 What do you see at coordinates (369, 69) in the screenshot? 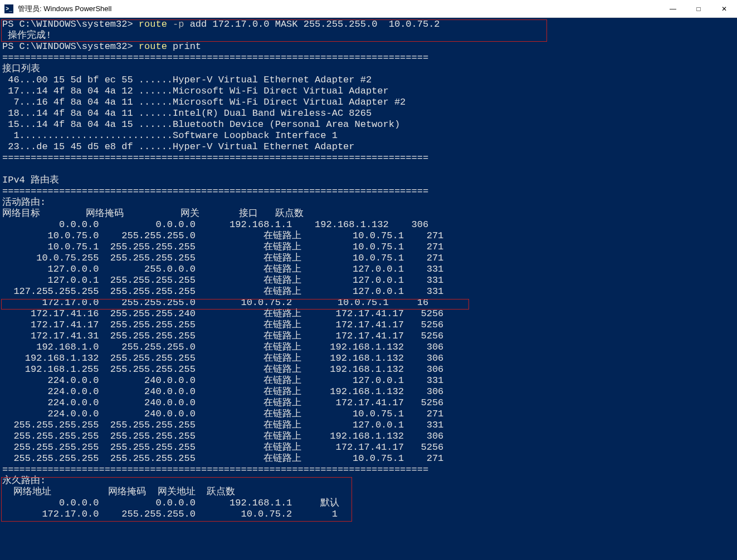
I see `interface-list-header: 接口列表` at bounding box center [369, 69].